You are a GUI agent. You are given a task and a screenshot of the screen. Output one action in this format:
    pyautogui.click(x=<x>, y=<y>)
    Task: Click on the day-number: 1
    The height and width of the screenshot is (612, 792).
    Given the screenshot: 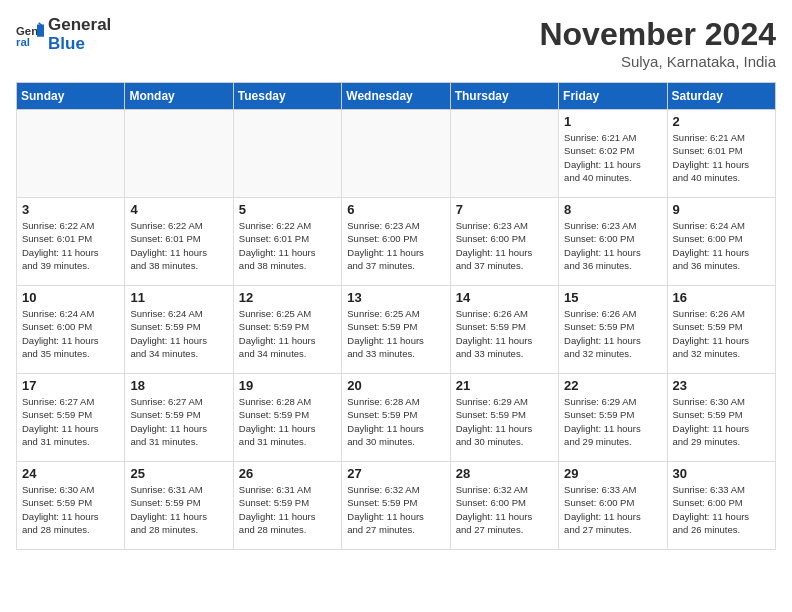 What is the action you would take?
    pyautogui.click(x=612, y=122)
    